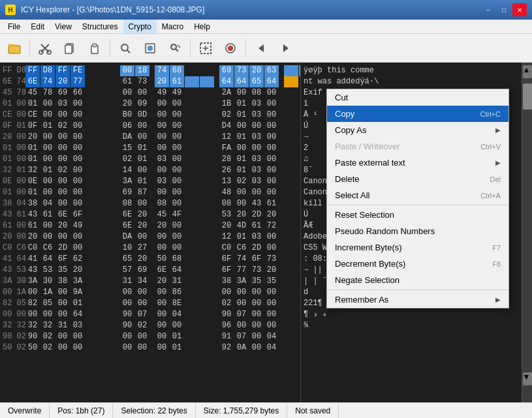 This screenshot has width=532, height=418. Describe the element at coordinates (63, 215) in the screenshot. I see `hex-byte: 6E` at that location.